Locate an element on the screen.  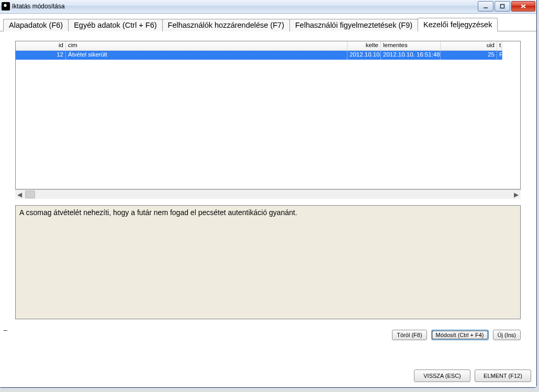
cell-t: F is located at coordinates (500, 55).